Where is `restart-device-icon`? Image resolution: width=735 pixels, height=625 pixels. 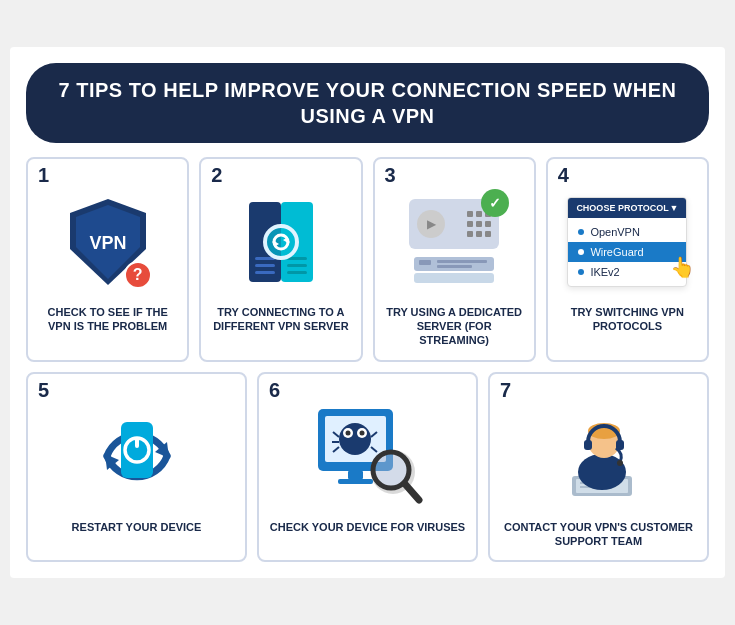 restart-device-icon is located at coordinates (137, 456).